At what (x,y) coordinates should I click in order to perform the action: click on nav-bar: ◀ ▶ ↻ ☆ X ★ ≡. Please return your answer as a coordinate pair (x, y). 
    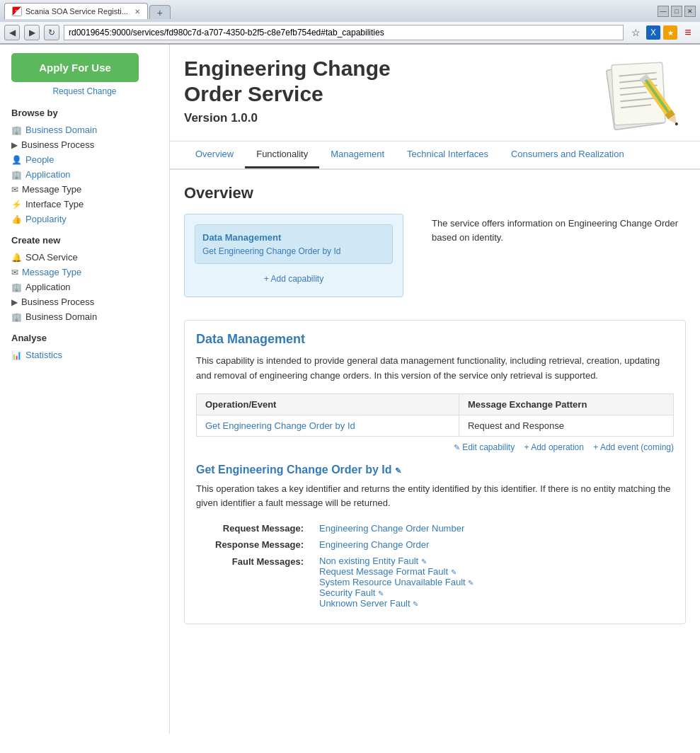
    Looking at the image, I should click on (350, 33).